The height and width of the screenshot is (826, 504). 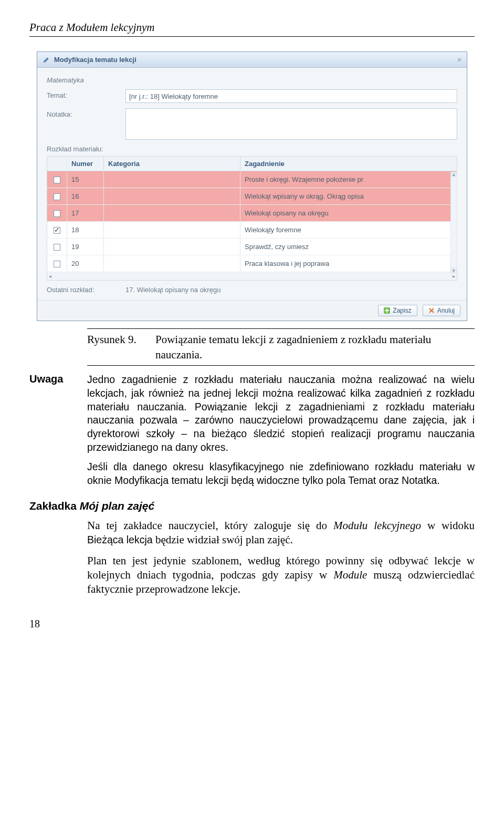 What do you see at coordinates (252, 276) in the screenshot?
I see `horizontal-scrollbar: ◂ ▸` at bounding box center [252, 276].